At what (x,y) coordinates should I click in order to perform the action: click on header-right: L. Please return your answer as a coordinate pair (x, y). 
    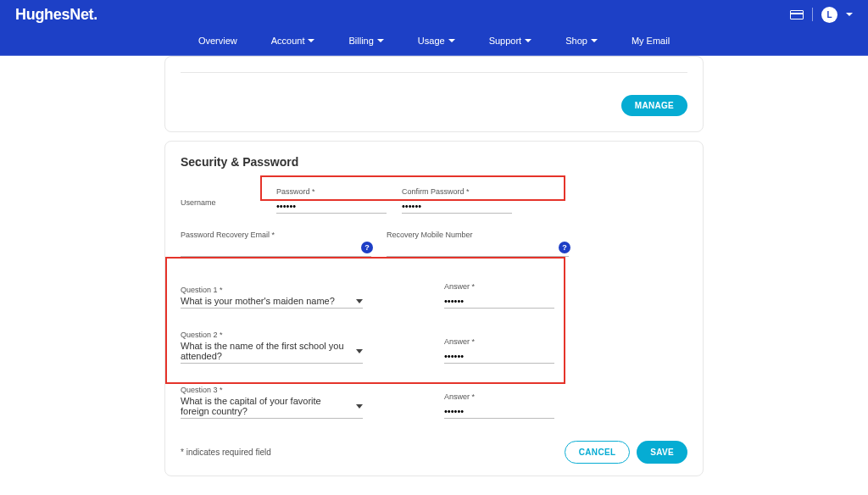
    Looking at the image, I should click on (821, 15).